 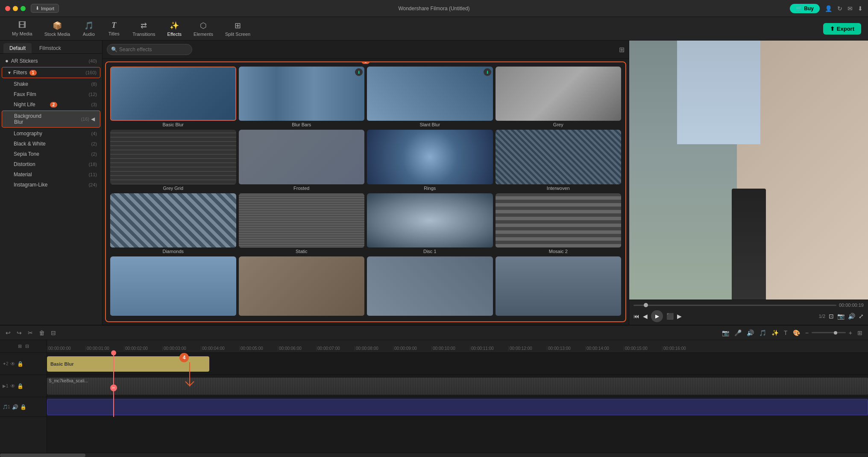 What do you see at coordinates (559, 160) in the screenshot?
I see `effect-interwoven: Interwoven` at bounding box center [559, 160].